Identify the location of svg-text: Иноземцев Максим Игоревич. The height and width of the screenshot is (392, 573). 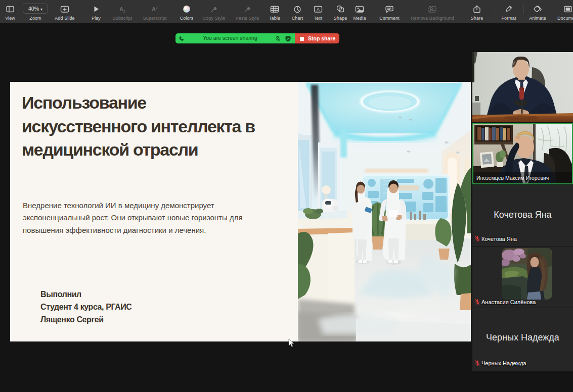
(513, 178).